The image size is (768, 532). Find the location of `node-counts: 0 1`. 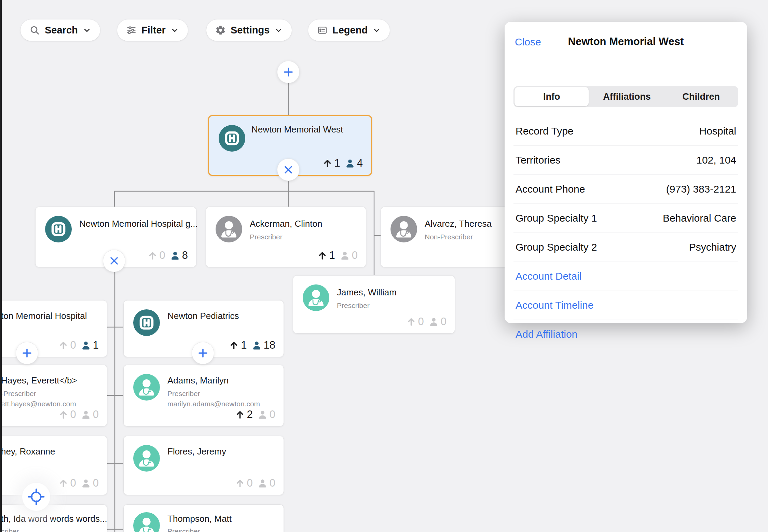

node-counts: 0 1 is located at coordinates (79, 345).